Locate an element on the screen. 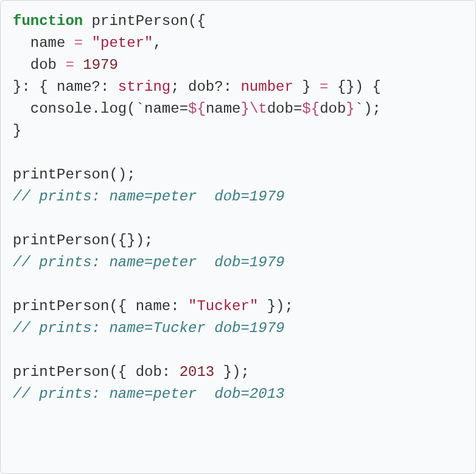 The height and width of the screenshot is (474, 476). type-sep: ; dob?: is located at coordinates (206, 87).